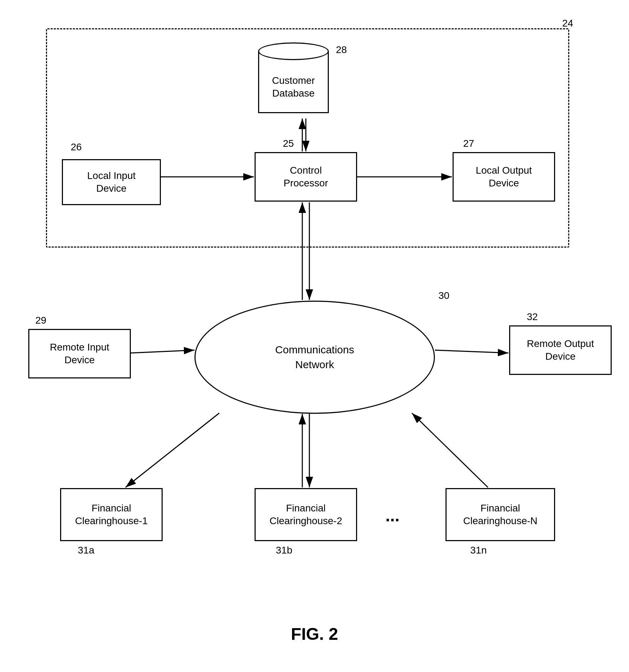  I want to click on customer-database: Customer Database, so click(293, 80).